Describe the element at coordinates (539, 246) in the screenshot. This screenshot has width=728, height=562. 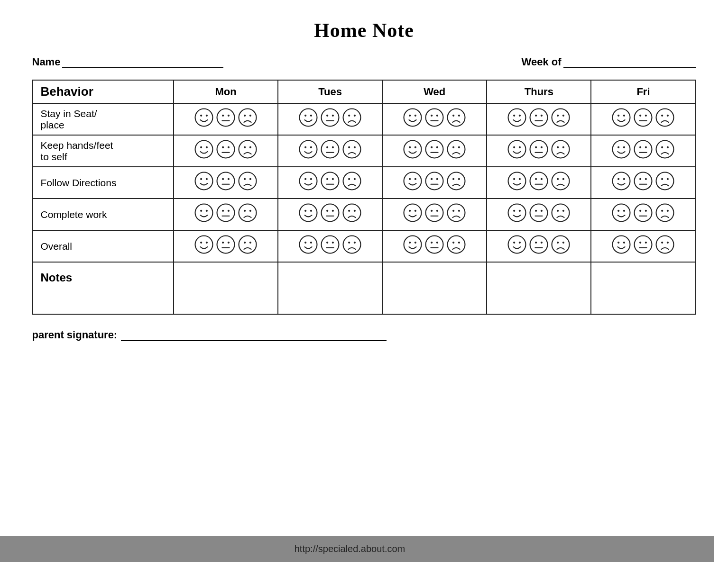
I see `emoji-cell-overall-thurs` at that location.